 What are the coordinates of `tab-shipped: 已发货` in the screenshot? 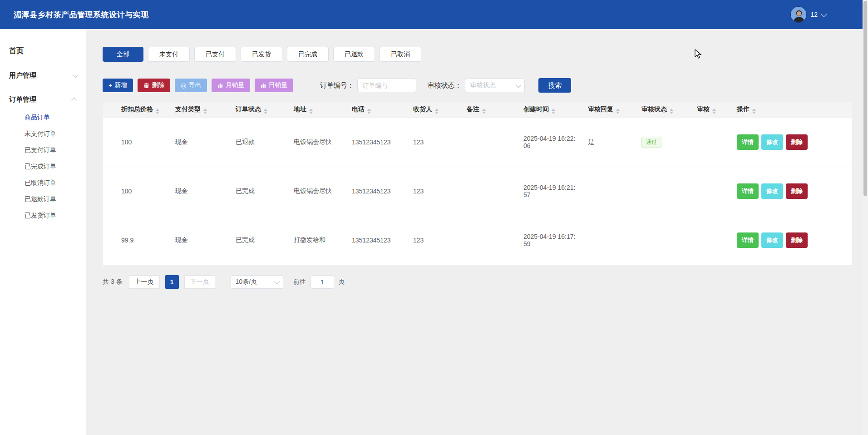 It's located at (261, 54).